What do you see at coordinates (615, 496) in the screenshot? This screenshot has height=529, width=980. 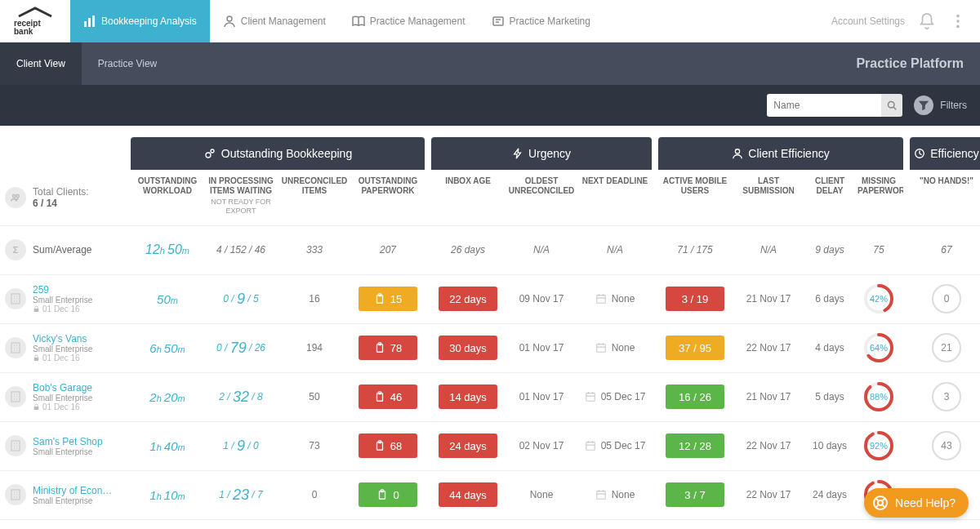 I see `cell-deadline: None` at bounding box center [615, 496].